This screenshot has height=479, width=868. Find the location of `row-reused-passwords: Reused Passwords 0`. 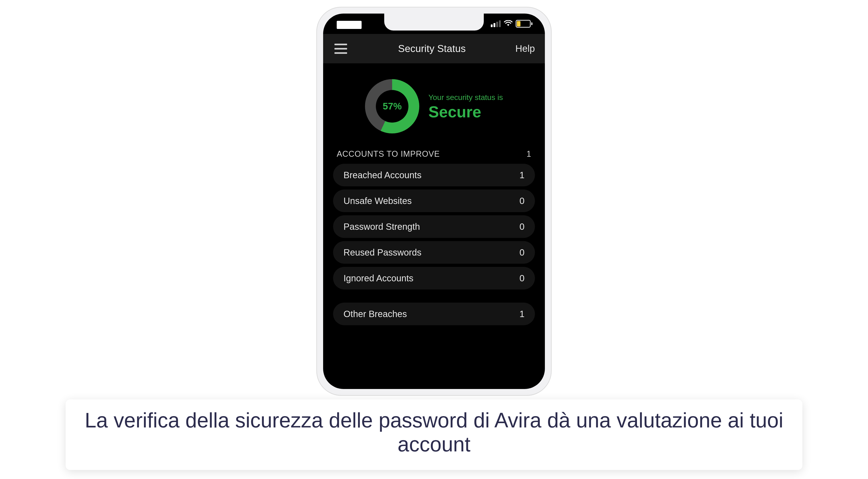

row-reused-passwords: Reused Passwords 0 is located at coordinates (434, 253).